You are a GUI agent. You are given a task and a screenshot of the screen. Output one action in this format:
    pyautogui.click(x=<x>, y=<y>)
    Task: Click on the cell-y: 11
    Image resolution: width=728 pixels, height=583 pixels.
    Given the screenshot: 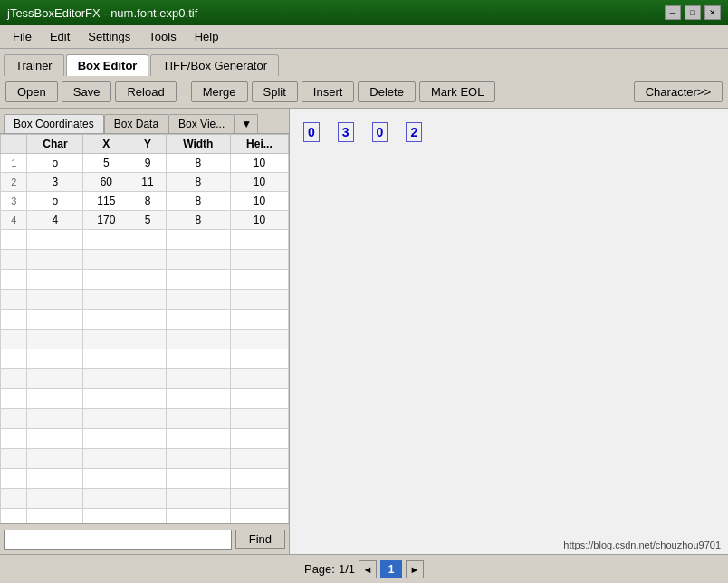 What is the action you would take?
    pyautogui.click(x=148, y=183)
    